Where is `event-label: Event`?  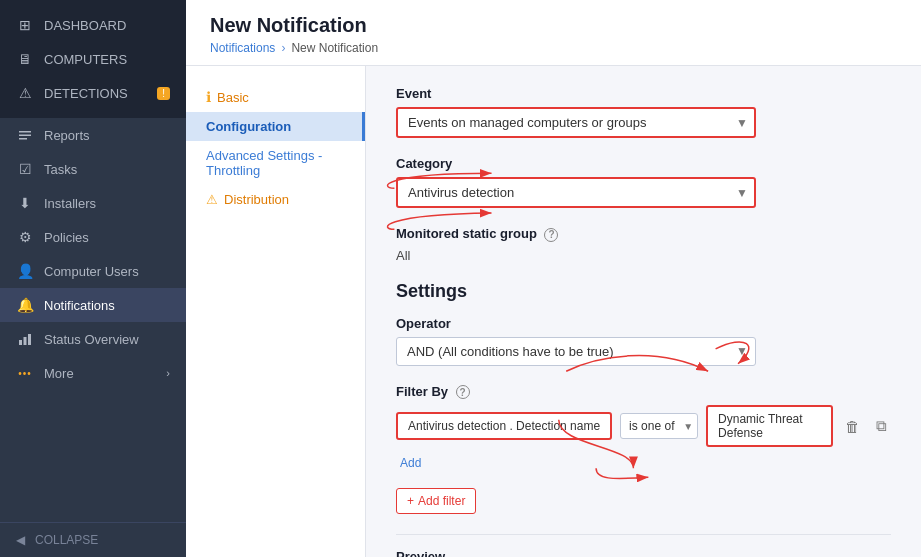
event-label: Event is located at coordinates (644, 94).